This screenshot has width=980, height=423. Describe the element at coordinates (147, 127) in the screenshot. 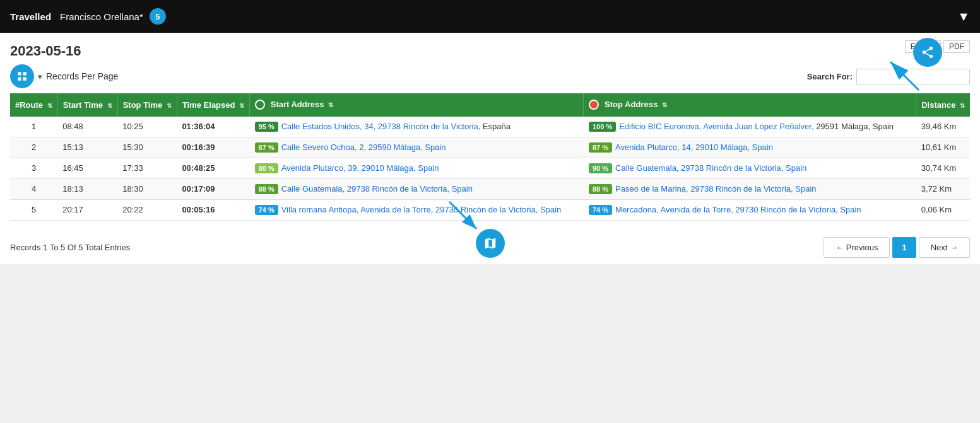

I see `cell-stop-time: 10:25` at that location.